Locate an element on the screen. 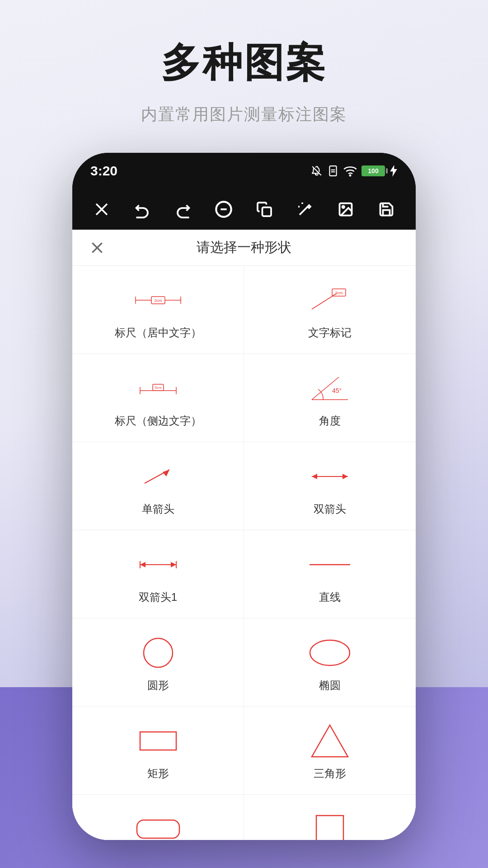  shape-item-text-mark: 2cm 文字标记 is located at coordinates (330, 310).